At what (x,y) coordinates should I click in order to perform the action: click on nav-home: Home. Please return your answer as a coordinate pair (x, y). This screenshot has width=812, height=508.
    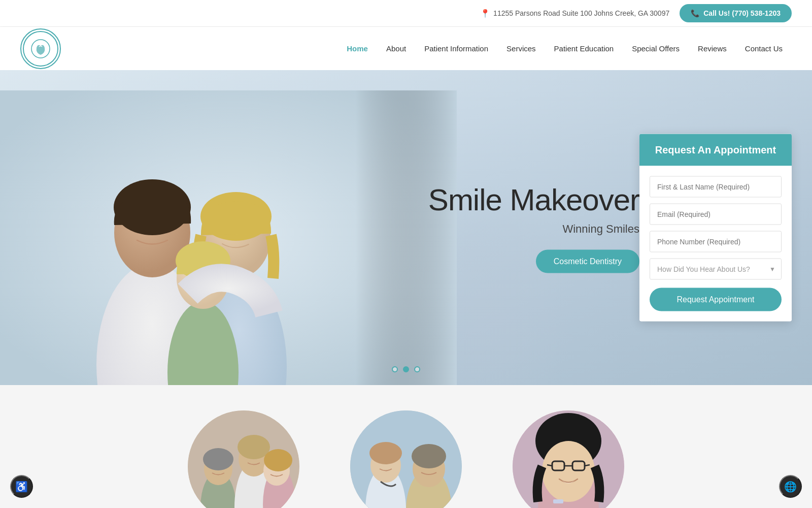
    Looking at the image, I should click on (357, 49).